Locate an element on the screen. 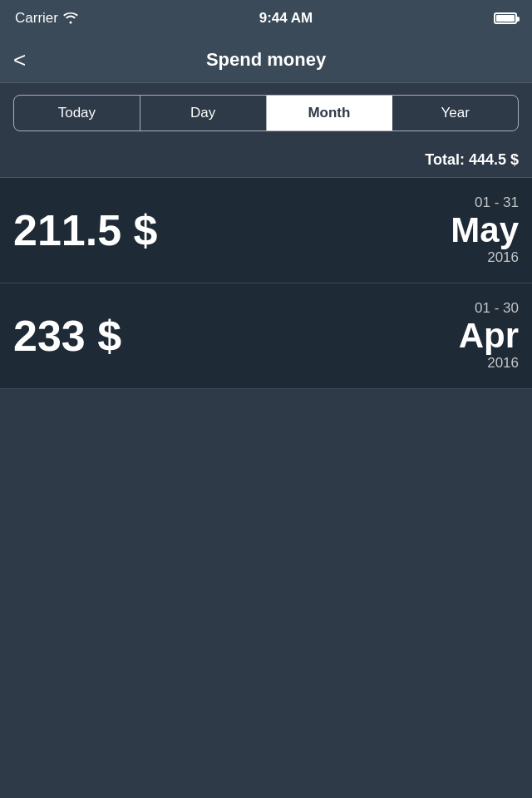 The image size is (532, 798). nav-bar: < Spend money is located at coordinates (266, 60).